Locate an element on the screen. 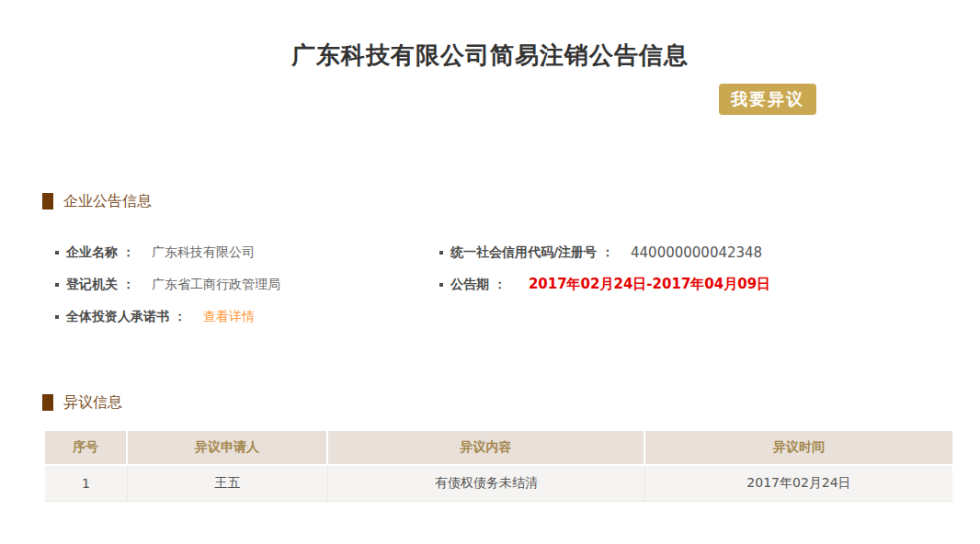 The image size is (980, 544). objection-button: 我要异议 is located at coordinates (768, 99).